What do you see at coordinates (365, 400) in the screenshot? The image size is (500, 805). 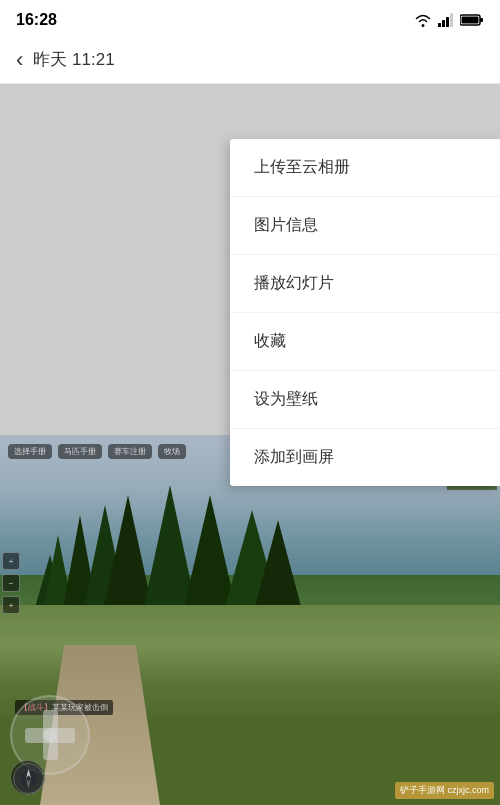 I see `menu-item-set-wallpaper: 设为壁纸` at bounding box center [365, 400].